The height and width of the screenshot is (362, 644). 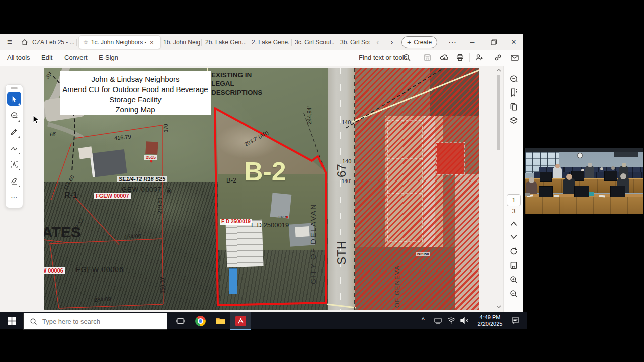 I want to click on parcel-tag-red: FGEW 00007, so click(x=113, y=196).